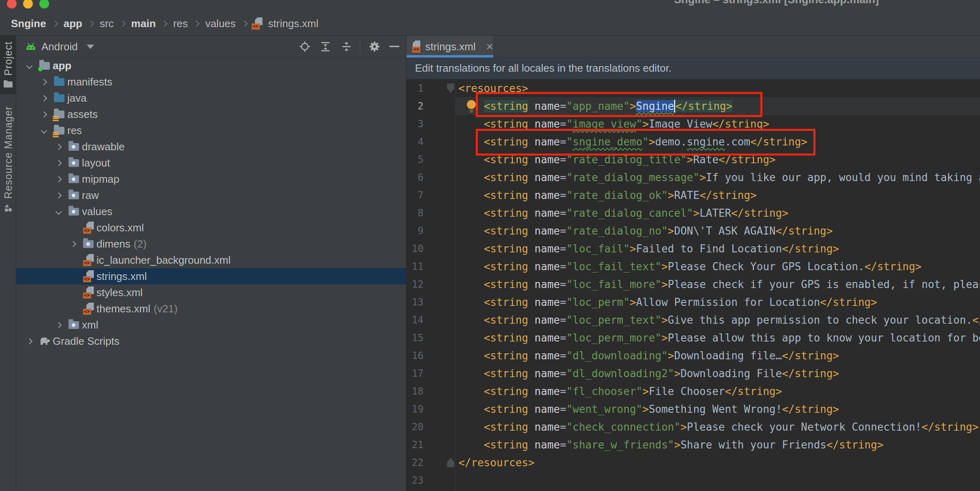 This screenshot has width=980, height=491. What do you see at coordinates (693, 267) in the screenshot?
I see `code-line-11: 11 <string name="loc_fail_text">Please C…` at bounding box center [693, 267].